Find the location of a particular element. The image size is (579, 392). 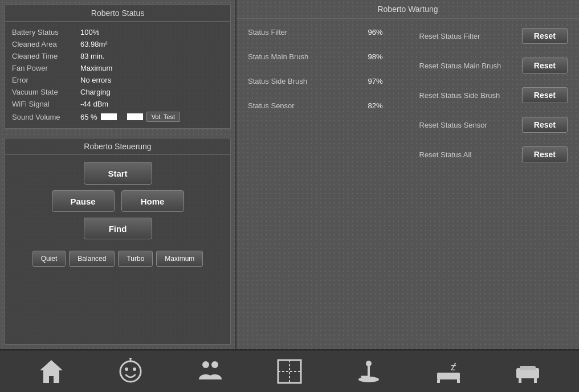

reset-all-row: Reset Status All Reset is located at coordinates (494, 154).